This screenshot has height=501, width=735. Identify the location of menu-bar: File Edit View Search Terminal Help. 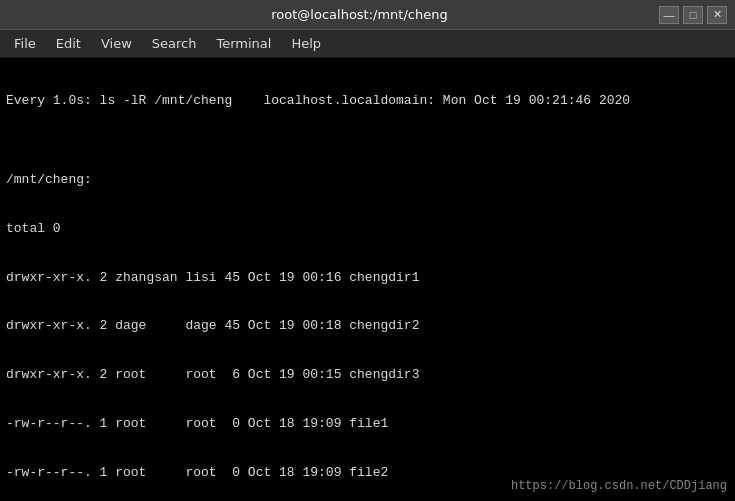
(368, 44).